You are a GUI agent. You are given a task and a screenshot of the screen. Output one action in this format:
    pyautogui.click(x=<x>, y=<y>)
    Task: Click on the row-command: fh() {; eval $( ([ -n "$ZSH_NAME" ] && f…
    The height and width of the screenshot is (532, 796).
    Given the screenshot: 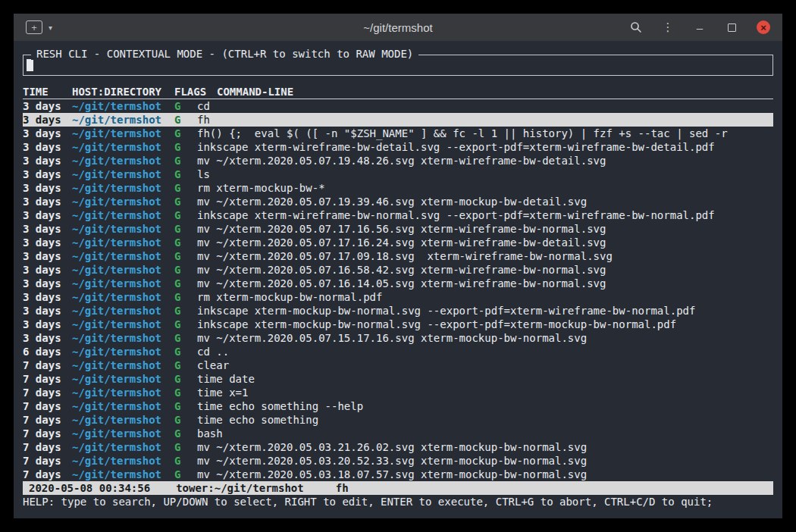 What is the action you would take?
    pyautogui.click(x=485, y=133)
    